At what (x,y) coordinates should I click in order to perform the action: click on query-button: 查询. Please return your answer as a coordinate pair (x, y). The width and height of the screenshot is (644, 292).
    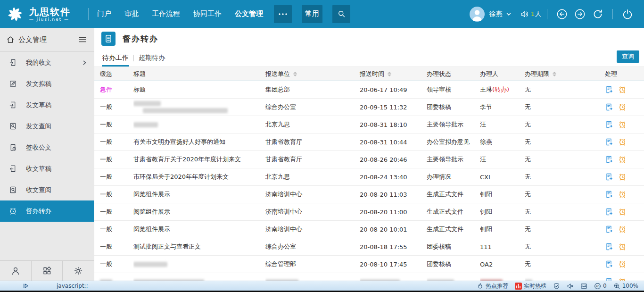
    Looking at the image, I should click on (628, 57).